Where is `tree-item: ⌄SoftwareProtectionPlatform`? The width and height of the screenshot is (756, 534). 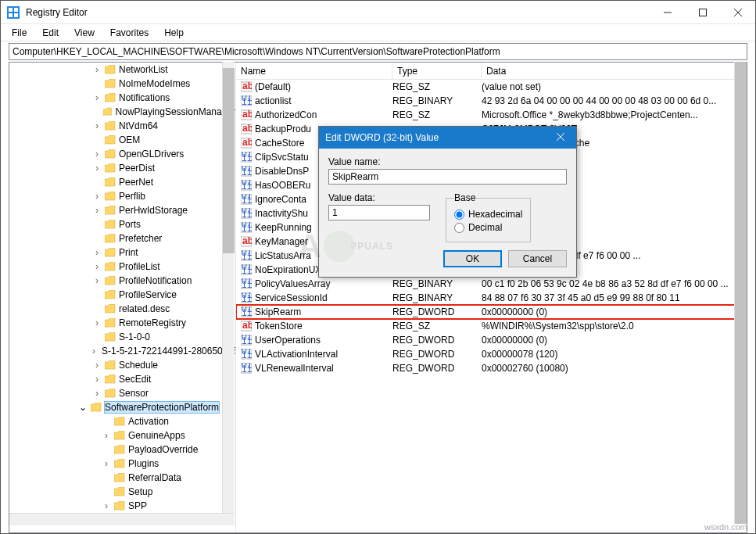
tree-item: ⌄SoftwareProtectionPlatform is located at coordinates (122, 407).